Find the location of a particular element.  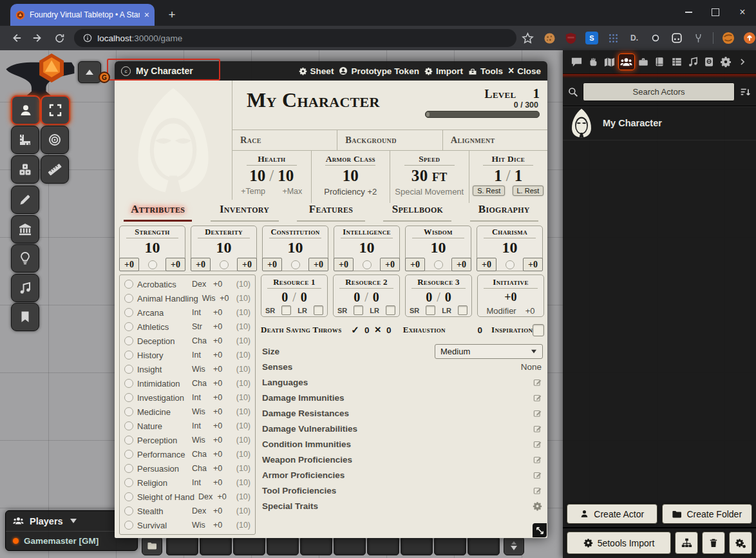

lr-checkbox is located at coordinates (462, 311).